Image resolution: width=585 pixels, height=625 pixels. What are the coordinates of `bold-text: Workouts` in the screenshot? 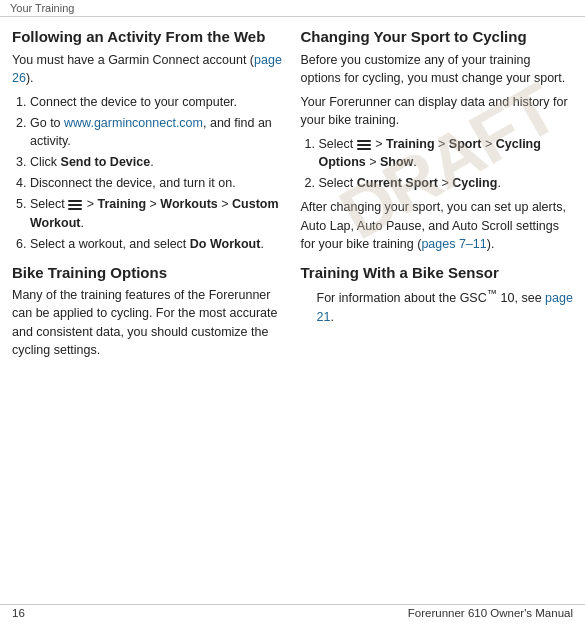 It's located at (188, 204).